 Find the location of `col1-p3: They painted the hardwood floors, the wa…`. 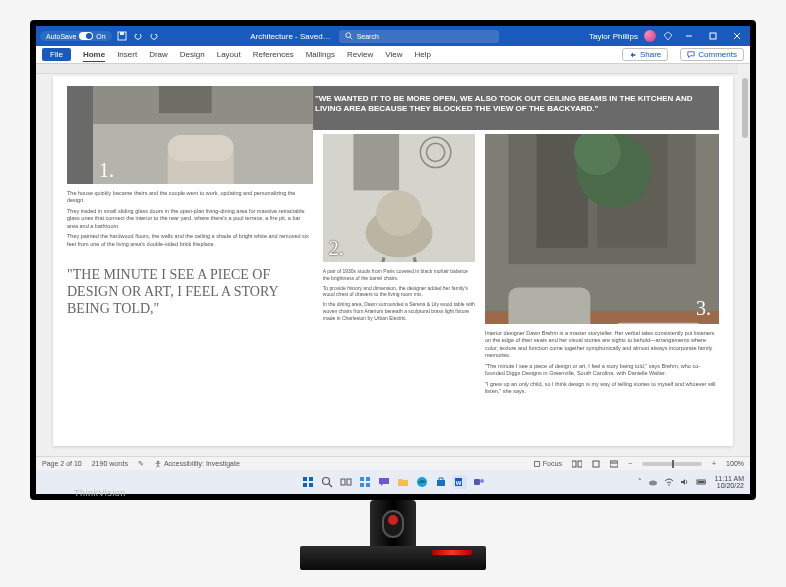

col1-p3: They painted the hardwood floors, the wa… is located at coordinates (190, 240).